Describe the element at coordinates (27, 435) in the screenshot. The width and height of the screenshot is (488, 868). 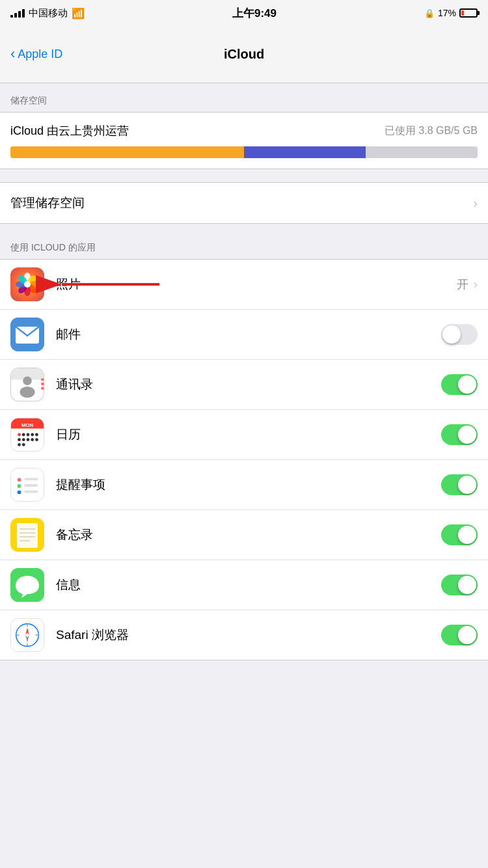
I see `calendar-app-icon: MON` at that location.